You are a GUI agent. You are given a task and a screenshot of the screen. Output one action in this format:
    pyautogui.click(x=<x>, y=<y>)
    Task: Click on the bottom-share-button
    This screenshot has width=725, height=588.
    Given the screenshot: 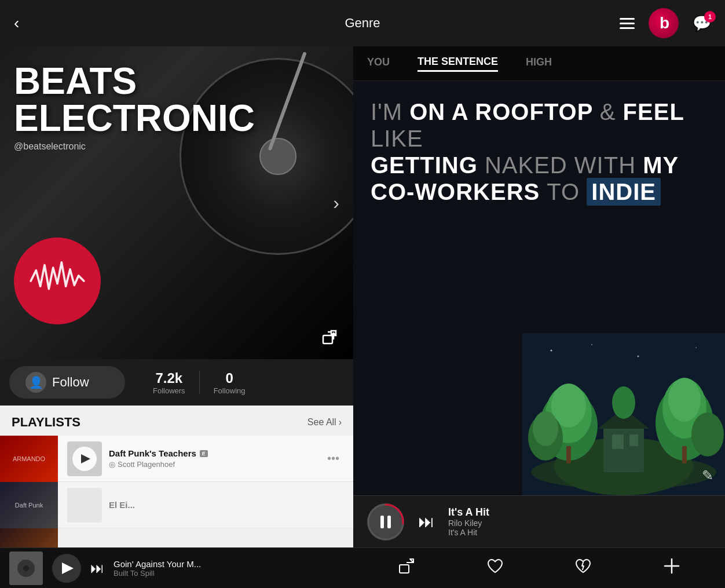 What is the action you would take?
    pyautogui.click(x=407, y=568)
    